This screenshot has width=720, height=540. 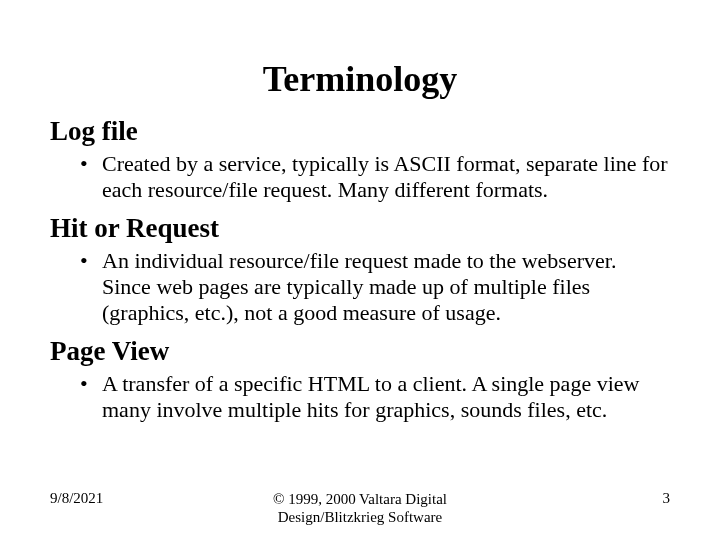 I want to click on copyright-line: Design/Blitzkrieg Software, so click(x=360, y=517).